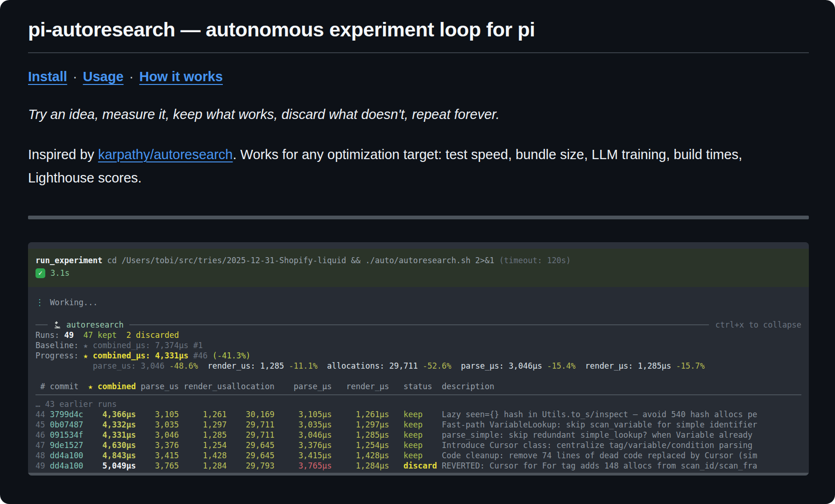 The height and width of the screenshot is (504, 835). I want to click on baseline-label: Baseline:, so click(59, 345).